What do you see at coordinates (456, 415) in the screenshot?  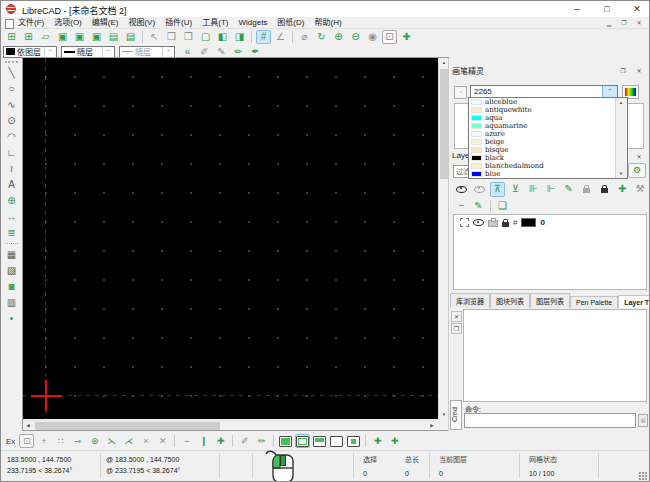 I see `command-dock-tab: Cmd` at bounding box center [456, 415].